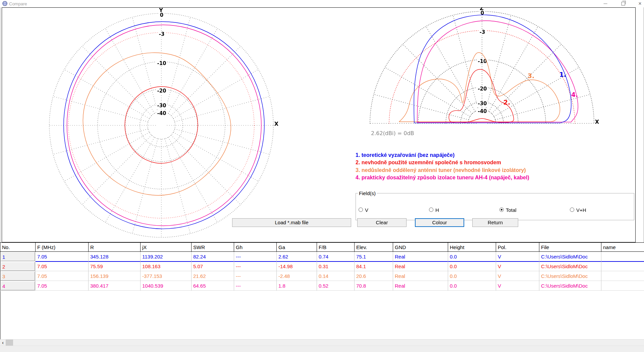  What do you see at coordinates (114, 286) in the screenshot?
I see `cell-r: 380.417` at bounding box center [114, 286].